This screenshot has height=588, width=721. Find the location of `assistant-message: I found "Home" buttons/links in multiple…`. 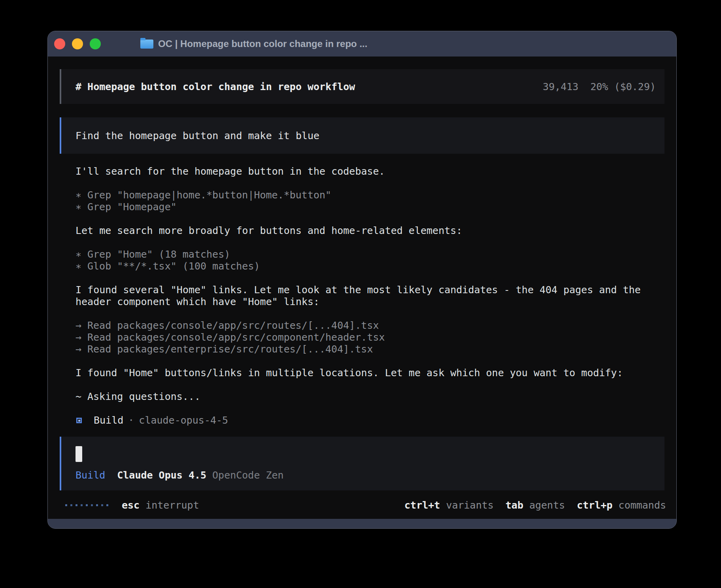

assistant-message: I found "Home" buttons/links in multiple… is located at coordinates (362, 373).